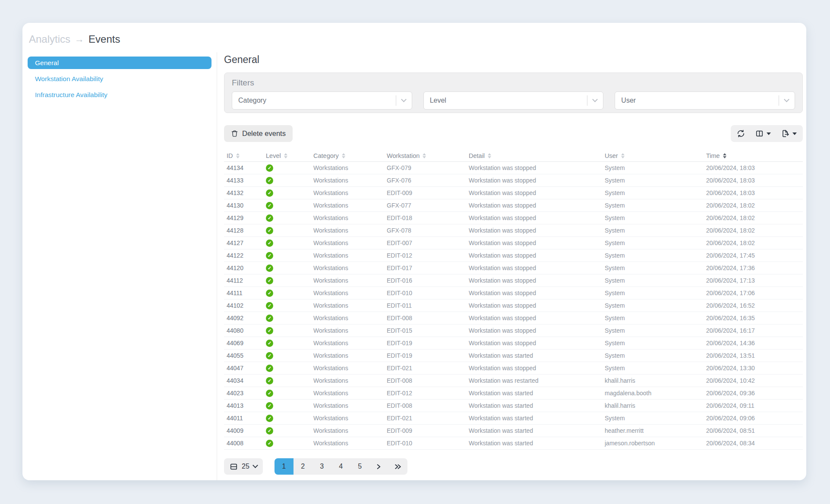 This screenshot has height=504, width=830. What do you see at coordinates (428, 418) in the screenshot?
I see `cell-workstation: EDIT-021` at bounding box center [428, 418].